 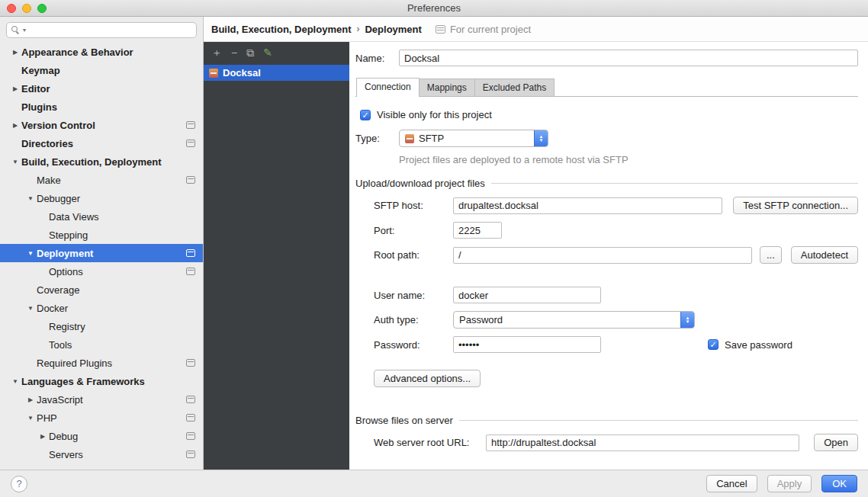 What do you see at coordinates (616, 378) in the screenshot?
I see `advanced-options-row: Advanced options...` at bounding box center [616, 378].